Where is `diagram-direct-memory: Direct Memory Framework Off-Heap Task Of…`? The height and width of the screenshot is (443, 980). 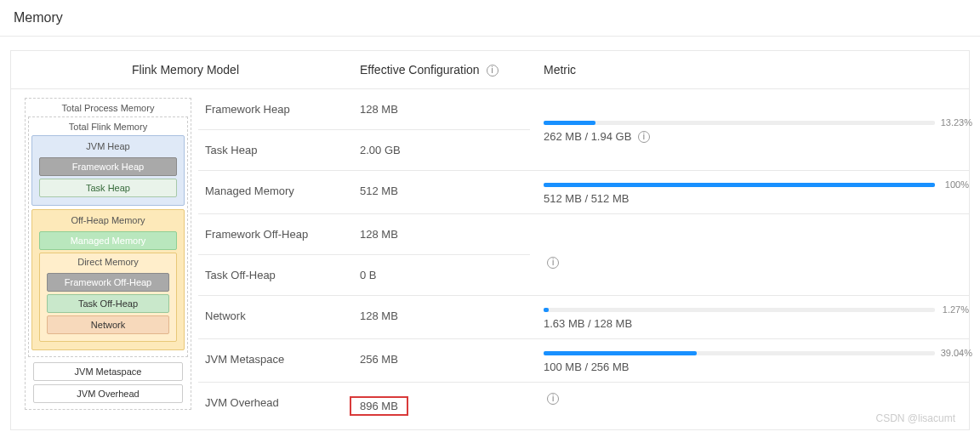
diagram-direct-memory: Direct Memory Framework Off-Heap Task Of… is located at coordinates (108, 298).